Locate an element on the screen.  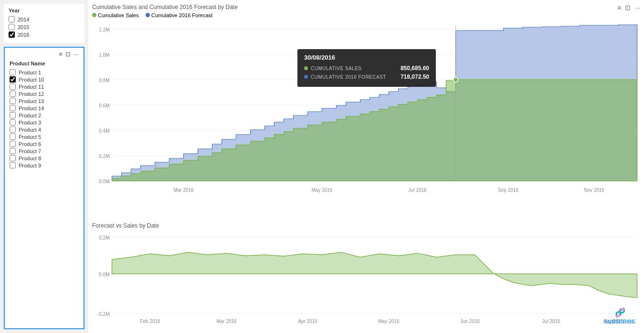
product-item-9: Product 5 is located at coordinates (44, 136).